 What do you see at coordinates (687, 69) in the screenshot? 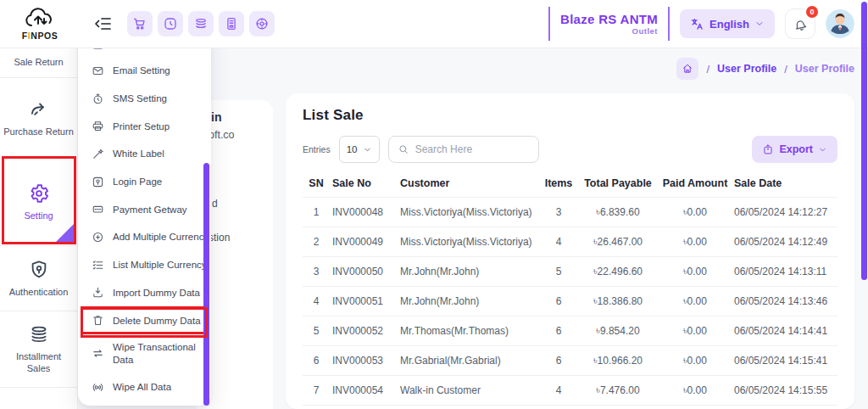
I see `breadcrumb-home-button` at bounding box center [687, 69].